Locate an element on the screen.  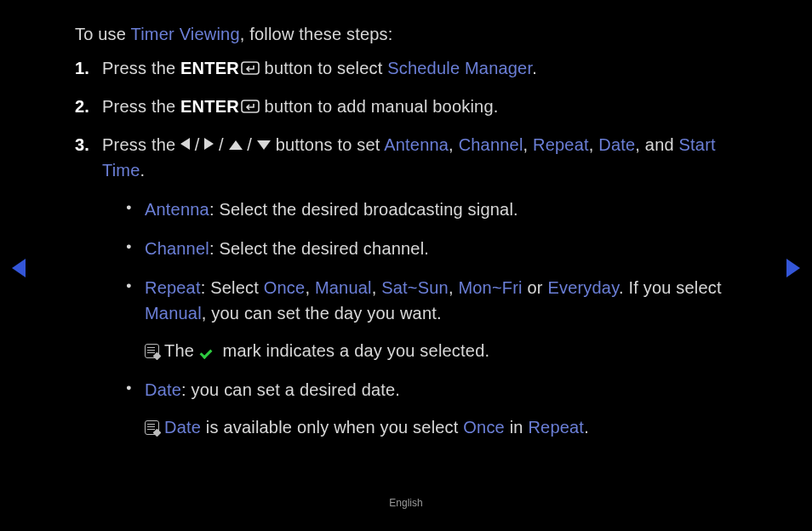
date-text: : you can set a desired date. is located at coordinates (291, 390).